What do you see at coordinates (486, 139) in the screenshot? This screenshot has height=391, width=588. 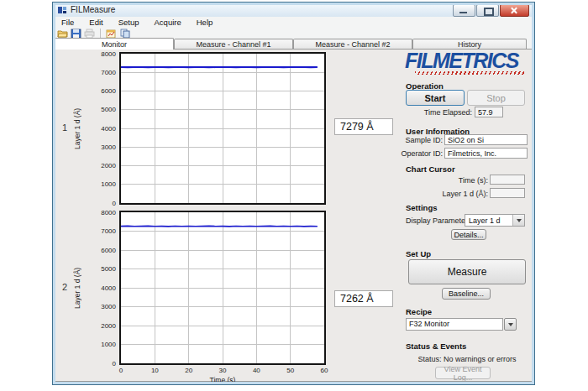 I see `sample-id-input` at bounding box center [486, 139].